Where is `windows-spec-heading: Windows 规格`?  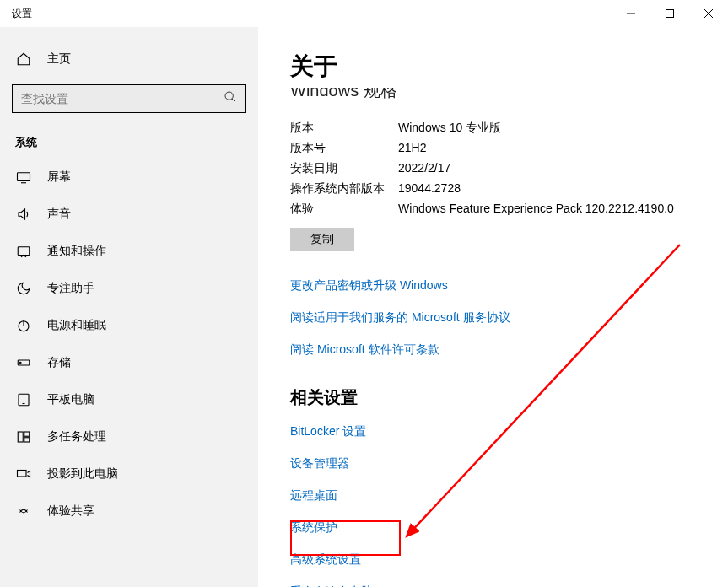 windows-spec-heading: Windows 规格 is located at coordinates (510, 95).